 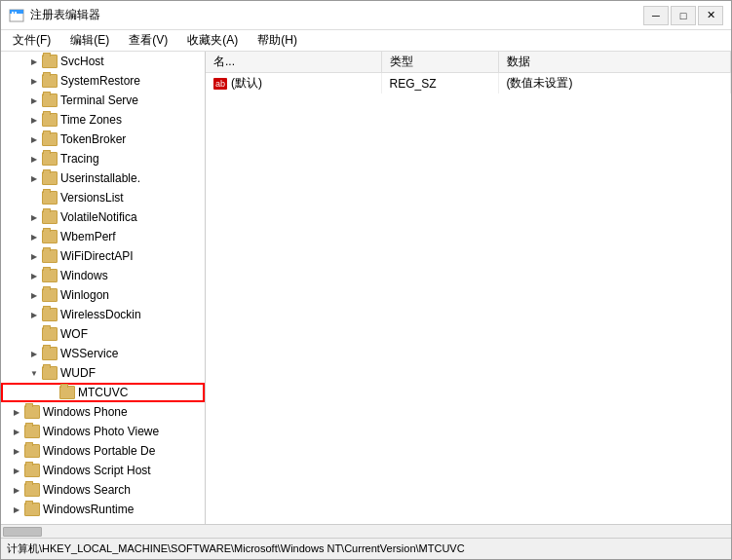 What do you see at coordinates (22, 532) in the screenshot?
I see `scrollbar-thumb` at bounding box center [22, 532].